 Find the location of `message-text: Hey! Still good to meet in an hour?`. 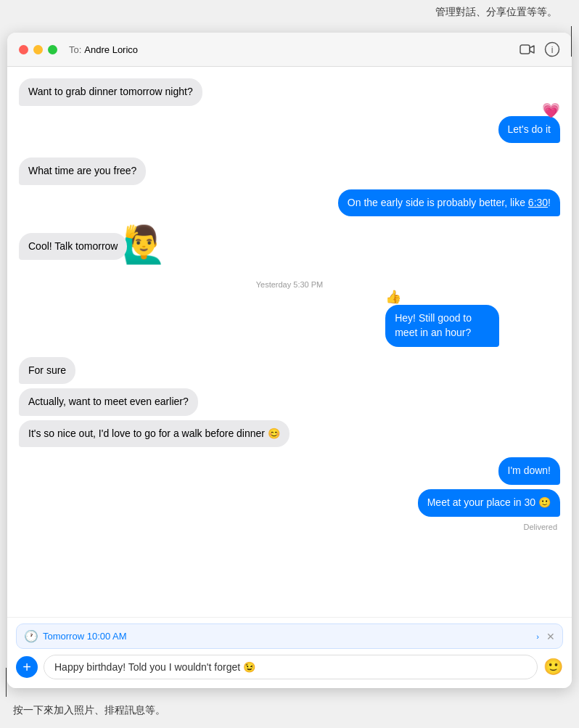

message-text: Hey! Still good to meet in an hour? is located at coordinates (433, 325).